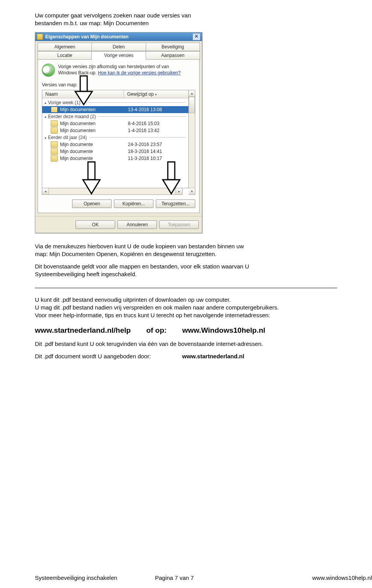  What do you see at coordinates (119, 37) in the screenshot?
I see `dialog-title: Eigenschappen van Mijn documenten` at bounding box center [119, 37].